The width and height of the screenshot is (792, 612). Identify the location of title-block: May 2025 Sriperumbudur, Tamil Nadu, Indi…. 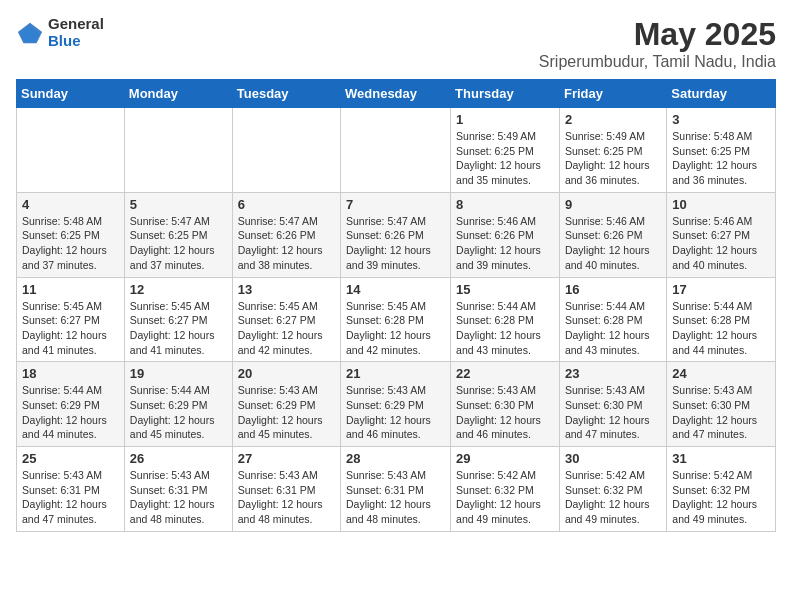
(658, 44).